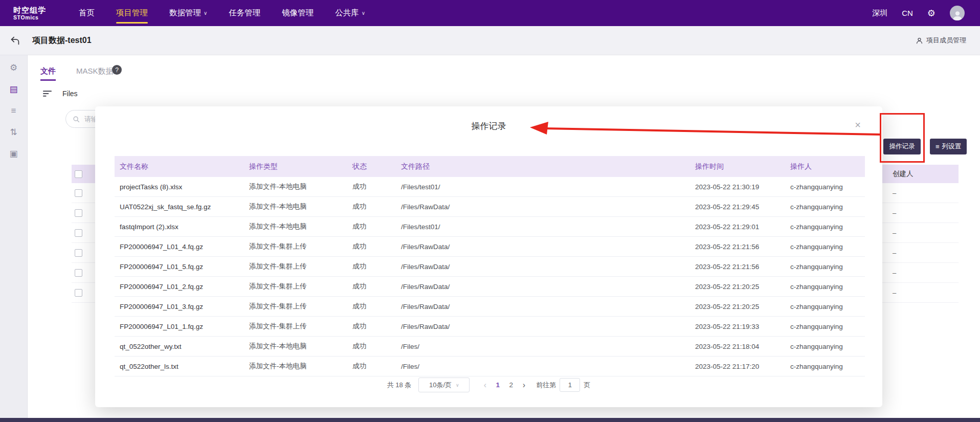 This screenshot has width=980, height=422. I want to click on nav-item-6: 公共库∨, so click(350, 13).